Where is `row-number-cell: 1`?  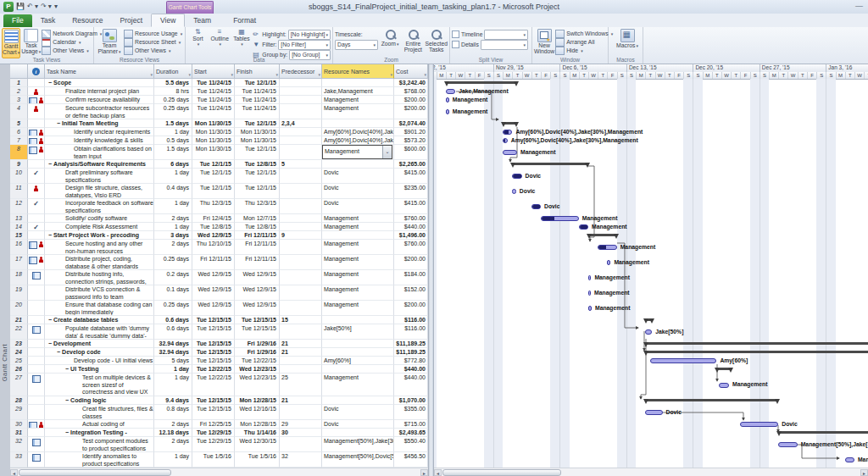
row-number-cell: 1 is located at coordinates (19, 83).